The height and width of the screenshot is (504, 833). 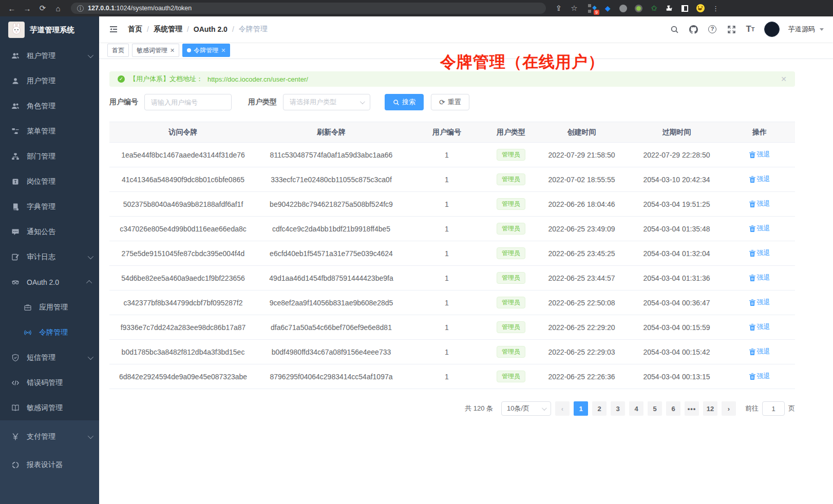 I want to click on signal-icon, so click(x=28, y=333).